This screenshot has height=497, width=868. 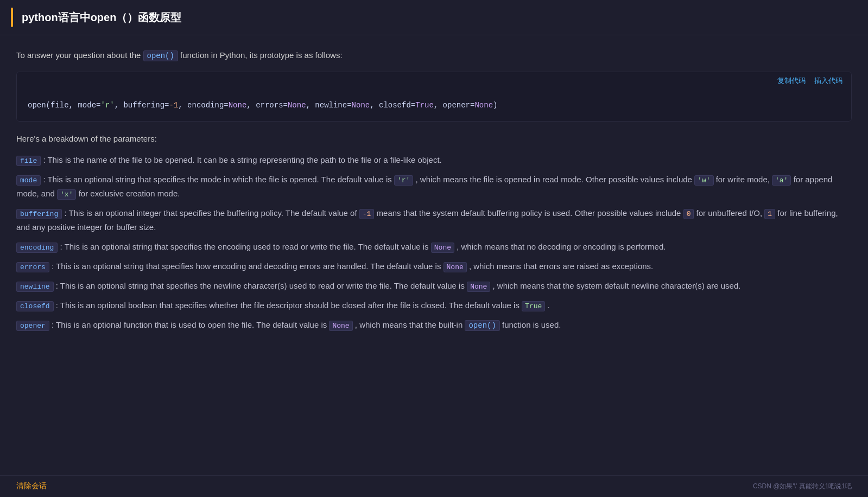 What do you see at coordinates (434, 286) in the screenshot?
I see `param-block-newline: newline : This is an optional string tha…` at bounding box center [434, 286].